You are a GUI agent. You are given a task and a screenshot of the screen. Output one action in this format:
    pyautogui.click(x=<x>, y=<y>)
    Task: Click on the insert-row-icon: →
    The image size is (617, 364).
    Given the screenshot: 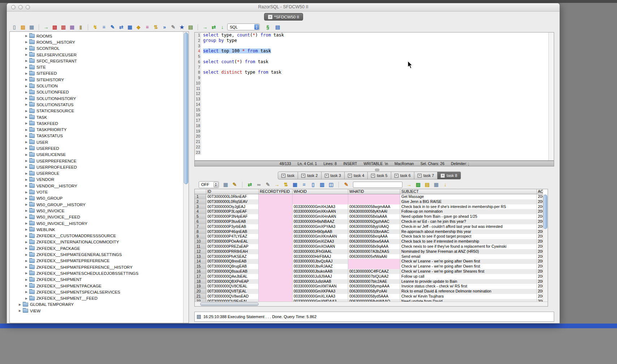 What is the action you would take?
    pyautogui.click(x=277, y=185)
    